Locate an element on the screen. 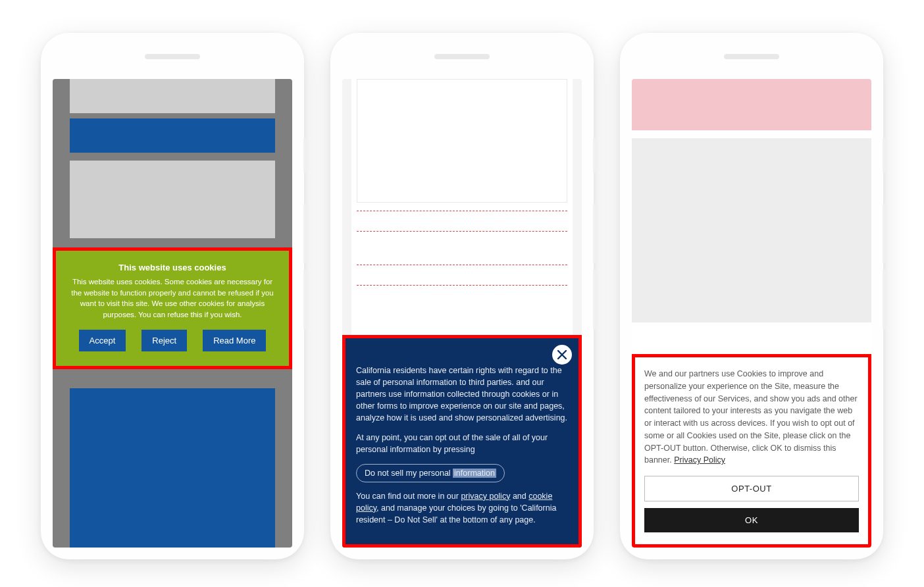  opt-out-button: OPT-OUT is located at coordinates (752, 488).